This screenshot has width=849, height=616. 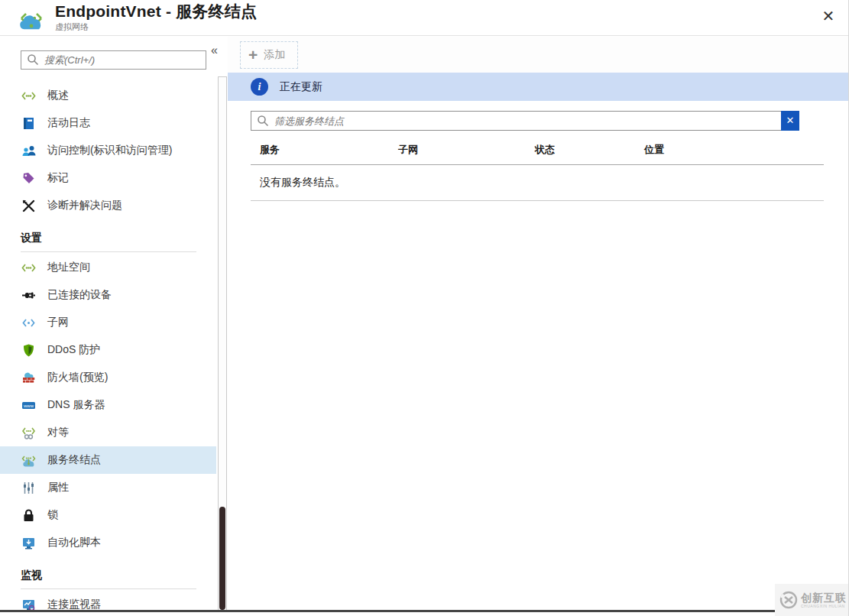 I want to click on sidebar-item-ddos: DDoS 防护, so click(x=109, y=350).